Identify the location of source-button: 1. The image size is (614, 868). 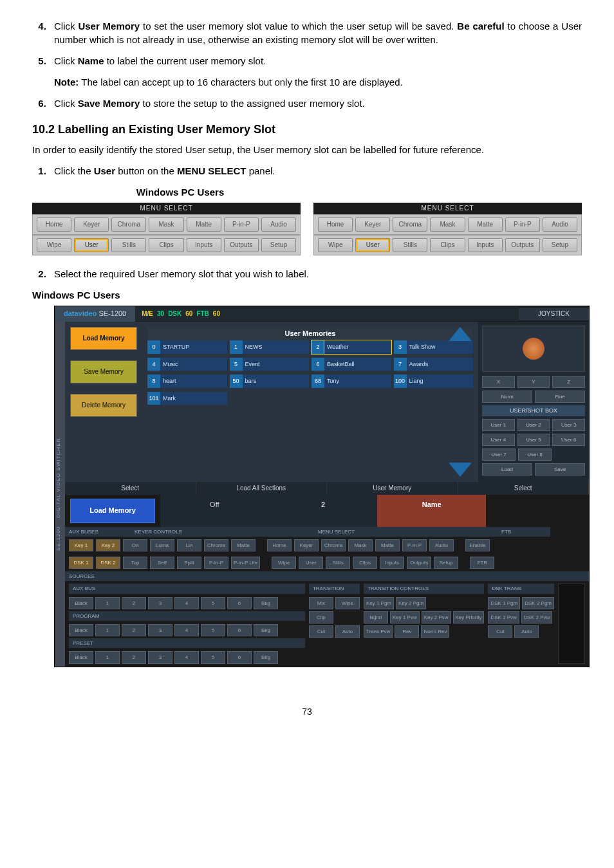
(107, 631).